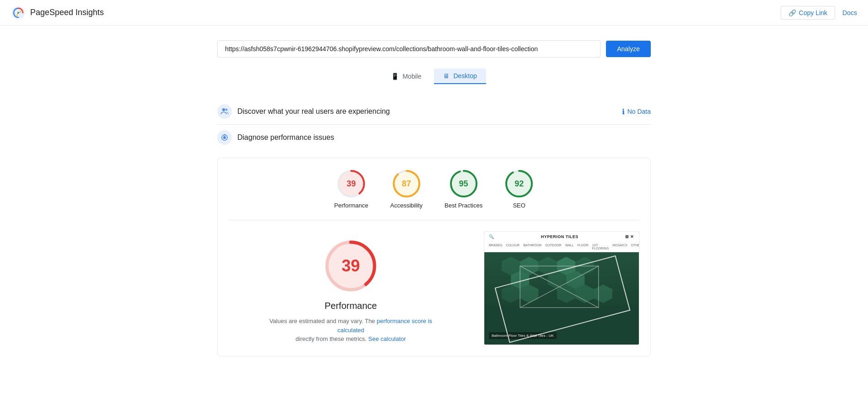 This screenshot has width=868, height=414. What do you see at coordinates (562, 288) in the screenshot?
I see `site-screenshot: 🔍 HYPERION TILES ⊞ ✕ BRANDS COLOUR BATHR…` at bounding box center [562, 288].